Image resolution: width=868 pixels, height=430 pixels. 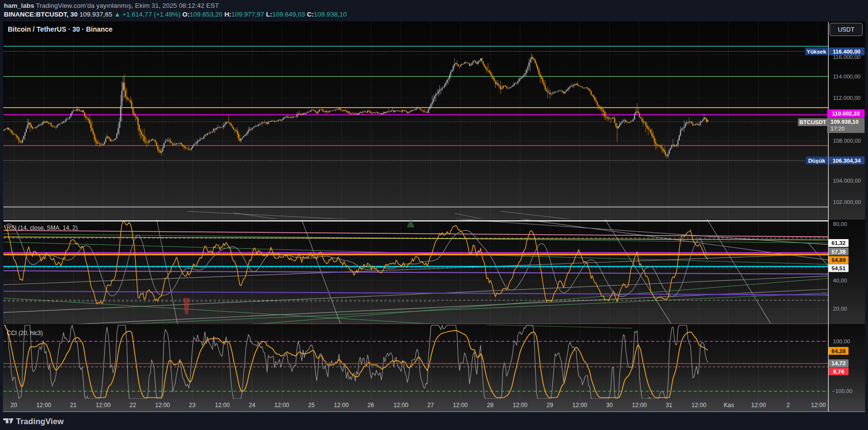 What do you see at coordinates (669, 405) in the screenshot?
I see `svg-text: 31` at bounding box center [669, 405].